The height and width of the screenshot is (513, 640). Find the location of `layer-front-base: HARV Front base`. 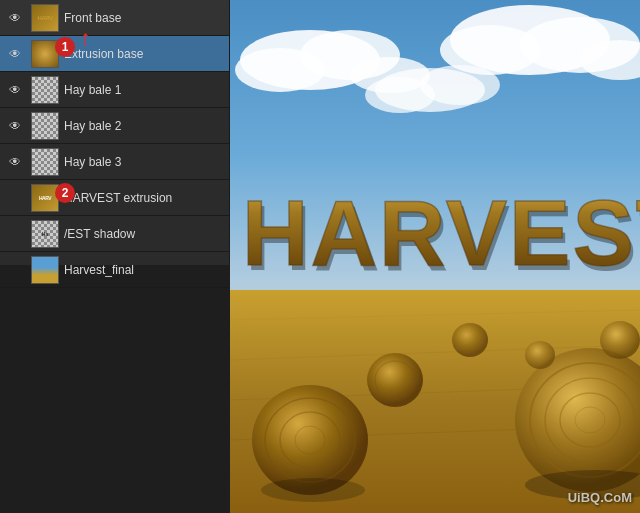

layer-front-base: HARV Front base is located at coordinates (114, 18).